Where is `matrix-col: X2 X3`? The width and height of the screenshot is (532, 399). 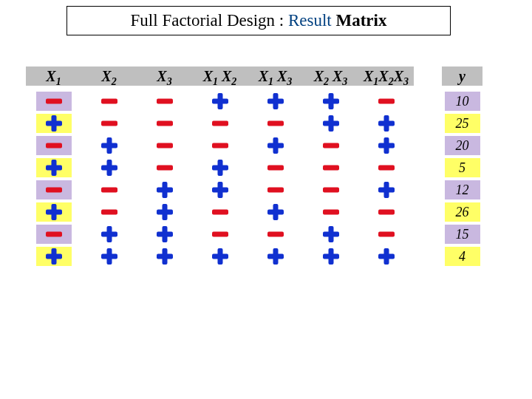 matrix-col: X2 X3 is located at coordinates (331, 167).